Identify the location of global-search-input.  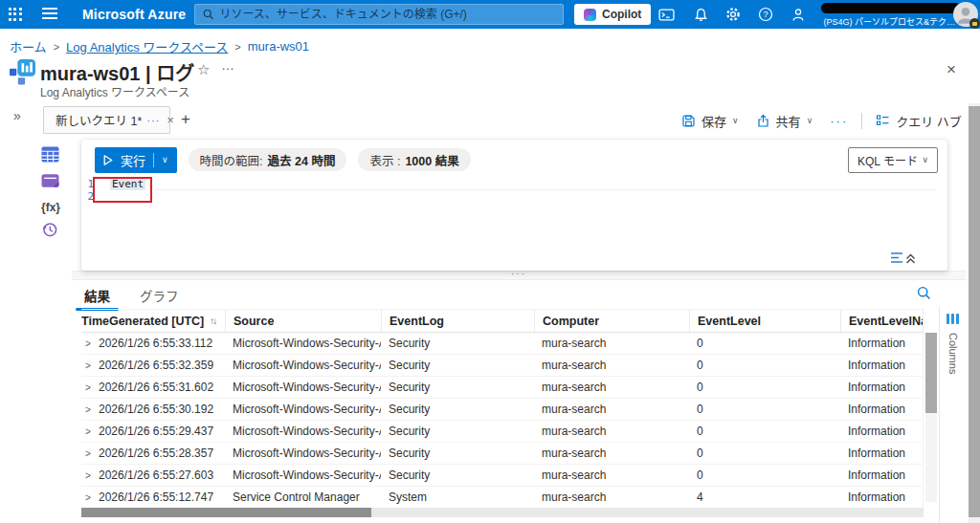
(387, 14).